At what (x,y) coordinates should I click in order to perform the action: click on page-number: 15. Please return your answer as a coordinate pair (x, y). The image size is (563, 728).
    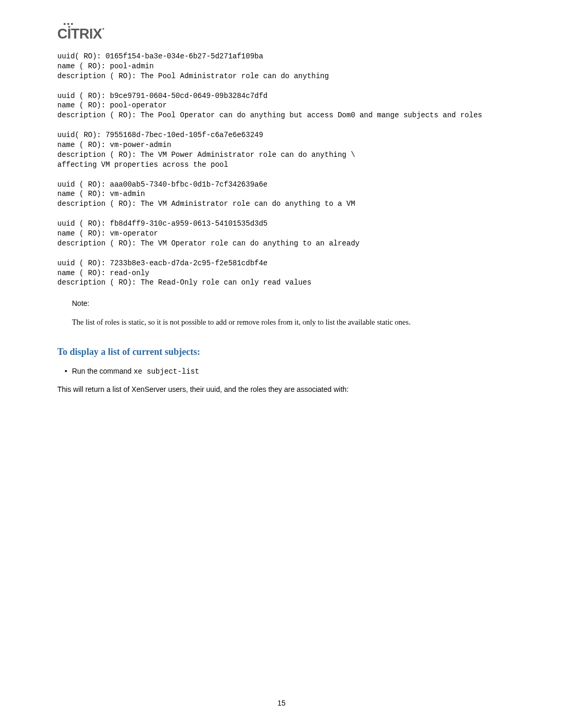
    Looking at the image, I should click on (282, 703).